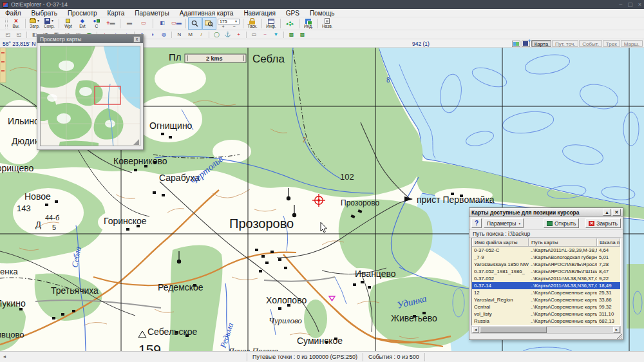 This screenshot has width=644, height=362. I want to click on menu-item-4: Параметры, so click(152, 13).